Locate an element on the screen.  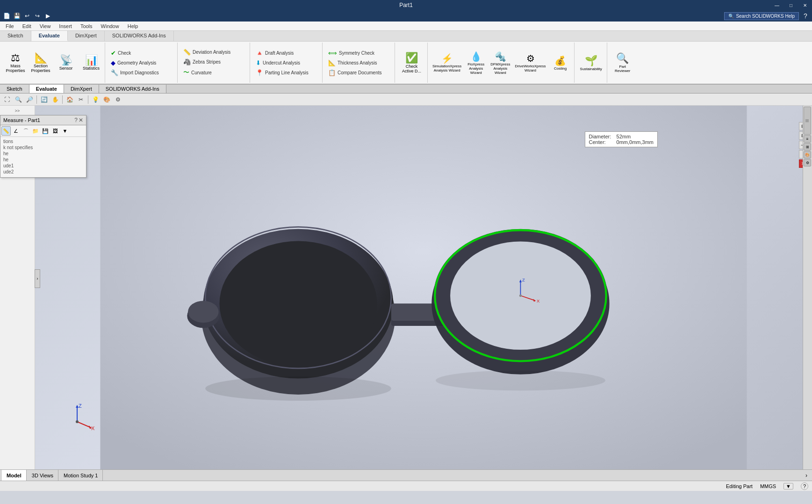
dimension-popup: Diameter: 52mm Center: 0mm,0mm,3mm is located at coordinates (621, 139).